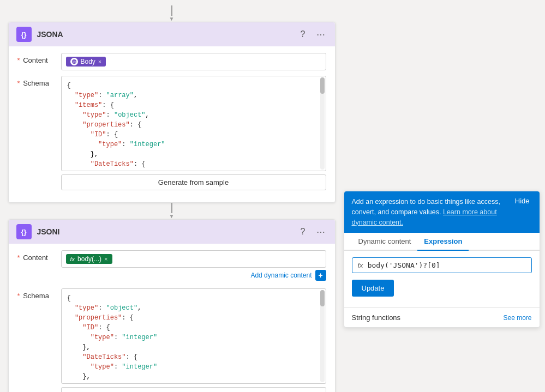 This screenshot has width=545, height=392. Describe the element at coordinates (194, 182) in the screenshot. I see `card-jsona-generate-btn: Generate from sample` at that location.